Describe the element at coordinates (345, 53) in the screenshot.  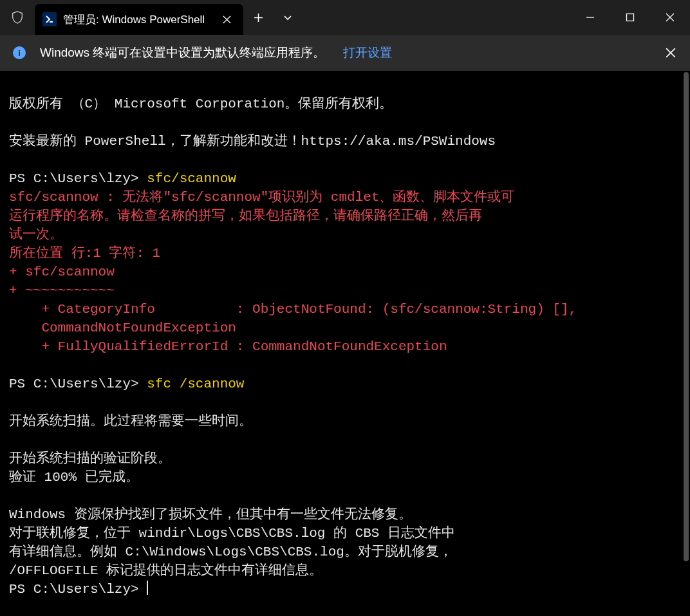
I see `notice-bar: i Windows 终端可在设置中设置为默认终端应用程序。 打开设置` at that location.